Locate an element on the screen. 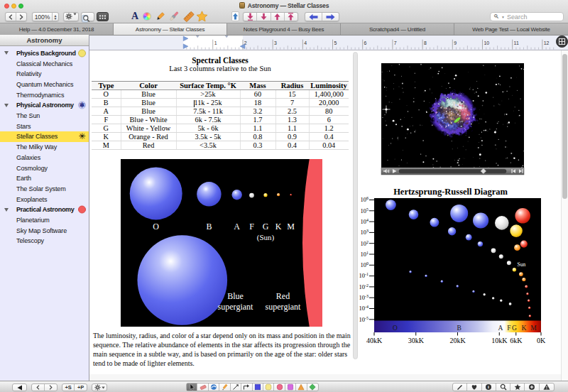  table-cell: 6 is located at coordinates (329, 120).